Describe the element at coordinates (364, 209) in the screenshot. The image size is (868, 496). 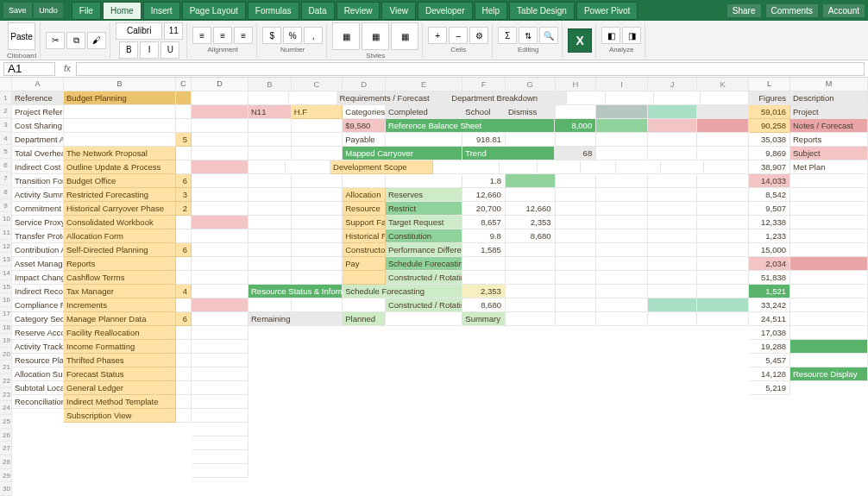
I see `data-cell: Resource` at that location.